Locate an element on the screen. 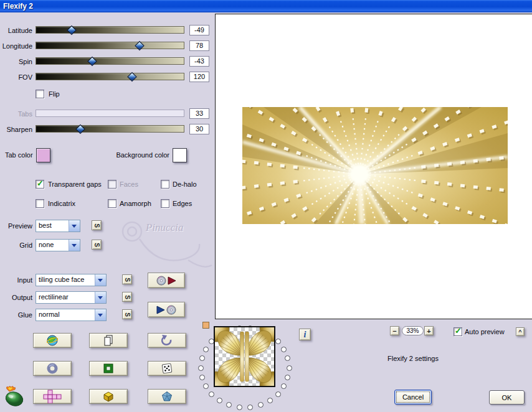  spin-row: Spin -43 is located at coordinates (107, 62).